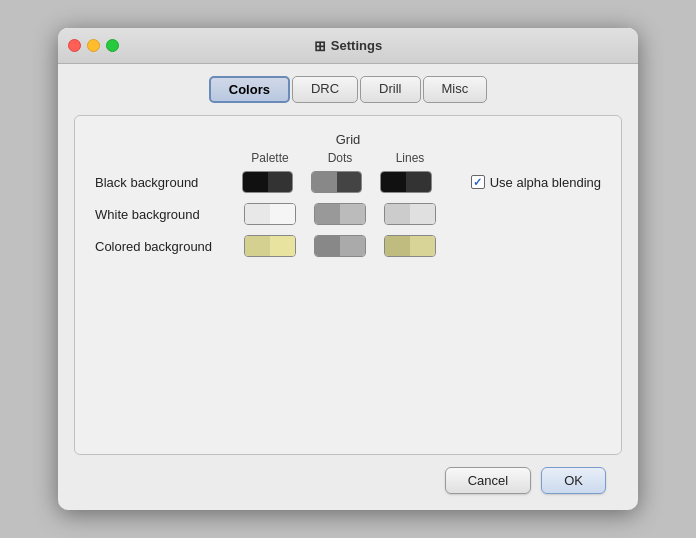  What do you see at coordinates (348, 214) in the screenshot?
I see `row-white-background: White background` at bounding box center [348, 214].